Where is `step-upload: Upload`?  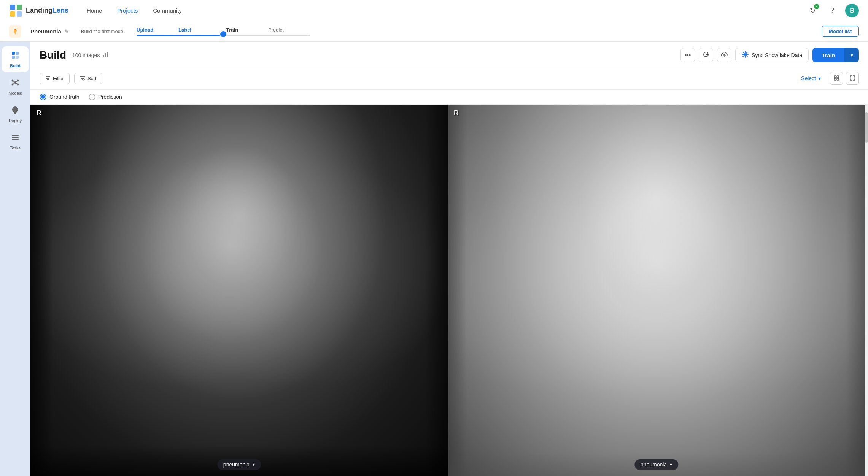
step-upload: Upload is located at coordinates (157, 32).